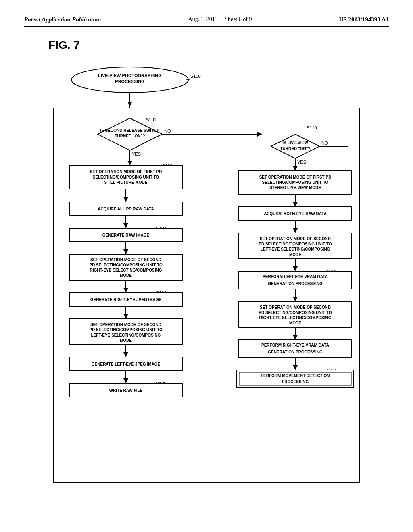 The image size is (413, 532). What do you see at coordinates (126, 182) in the screenshot?
I see `svg-text: STILL PICTURE MODE` at bounding box center [126, 182].